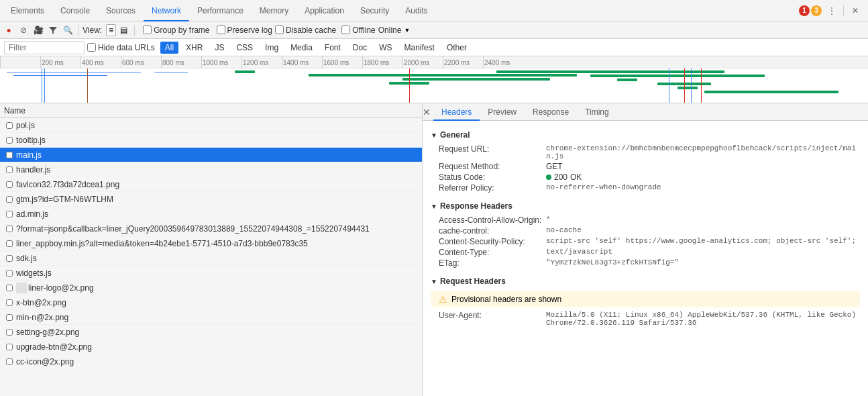 The image size is (868, 396). What do you see at coordinates (211, 140) in the screenshot?
I see `table-row: tooltip.js` at bounding box center [211, 140].